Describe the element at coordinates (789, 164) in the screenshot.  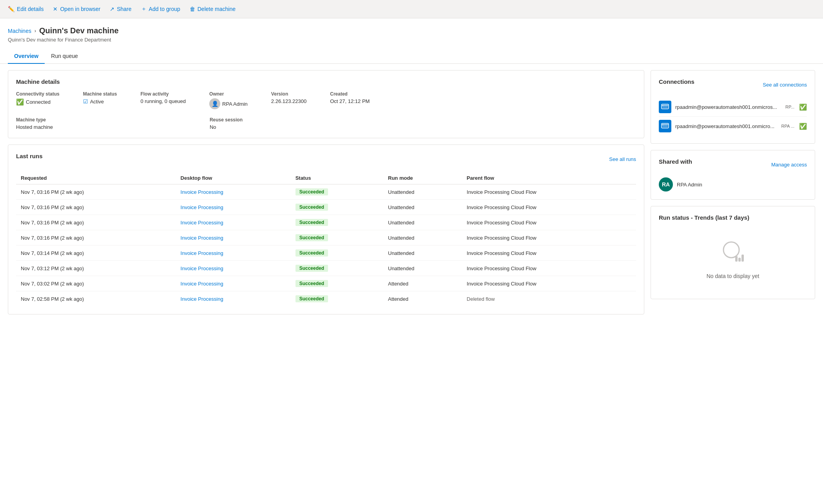
I see `manage-access-link: Manage access` at that location.